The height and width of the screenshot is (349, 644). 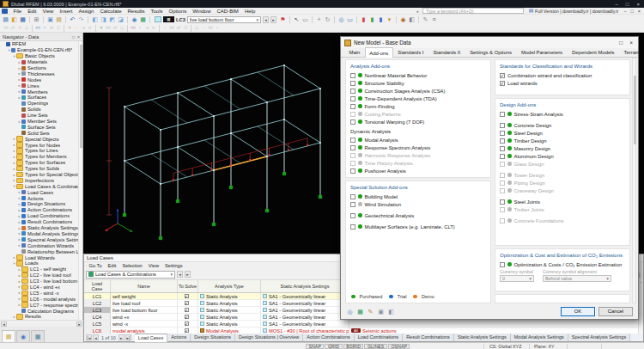 I want to click on nodal-load-icon: ▿, so click(x=101, y=28).